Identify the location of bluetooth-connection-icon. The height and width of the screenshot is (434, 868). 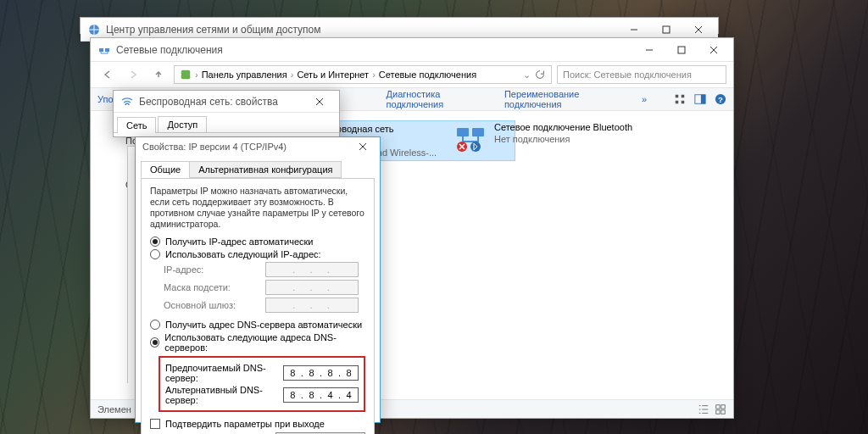
(470, 138).